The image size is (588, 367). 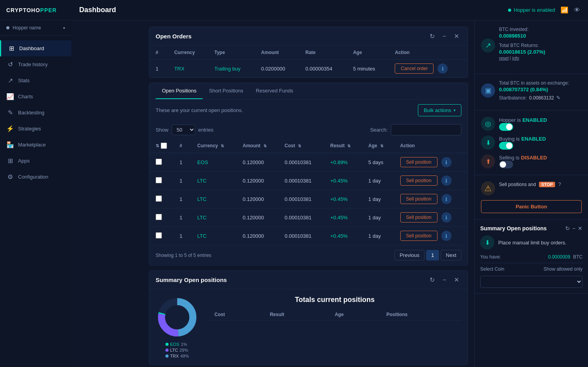 What do you see at coordinates (10, 177) in the screenshot?
I see `configuration-icon: ⚙` at bounding box center [10, 177].